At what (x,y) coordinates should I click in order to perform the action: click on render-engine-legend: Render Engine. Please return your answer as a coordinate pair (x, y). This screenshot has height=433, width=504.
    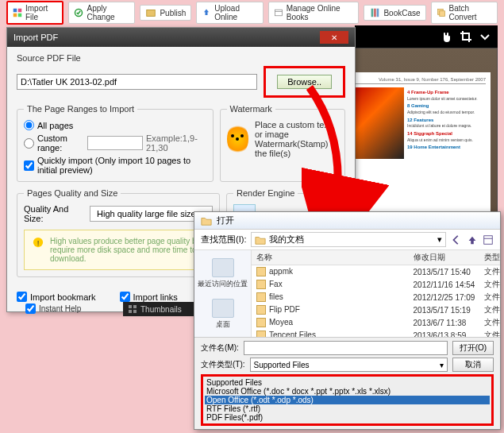
    Looking at the image, I should click on (265, 193).